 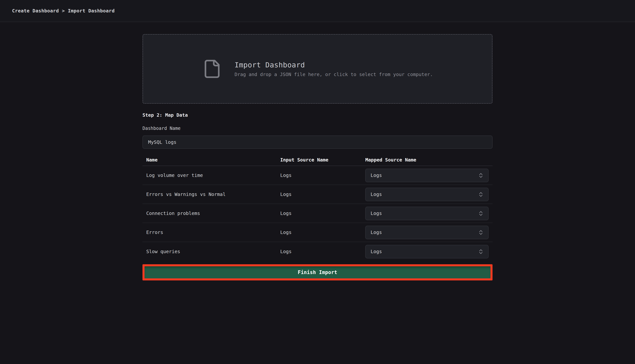 What do you see at coordinates (318, 232) in the screenshot?
I see `table-row: Errors Logs Logs` at bounding box center [318, 232].